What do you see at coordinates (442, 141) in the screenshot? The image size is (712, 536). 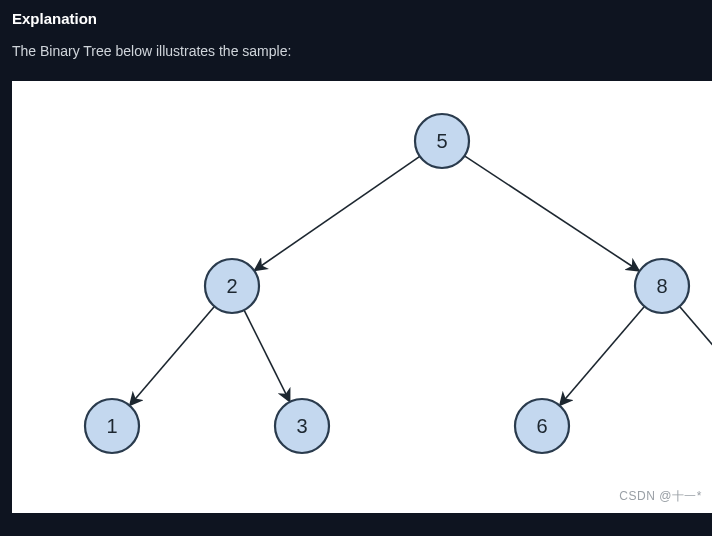 I see `tree-node: 5` at bounding box center [442, 141].